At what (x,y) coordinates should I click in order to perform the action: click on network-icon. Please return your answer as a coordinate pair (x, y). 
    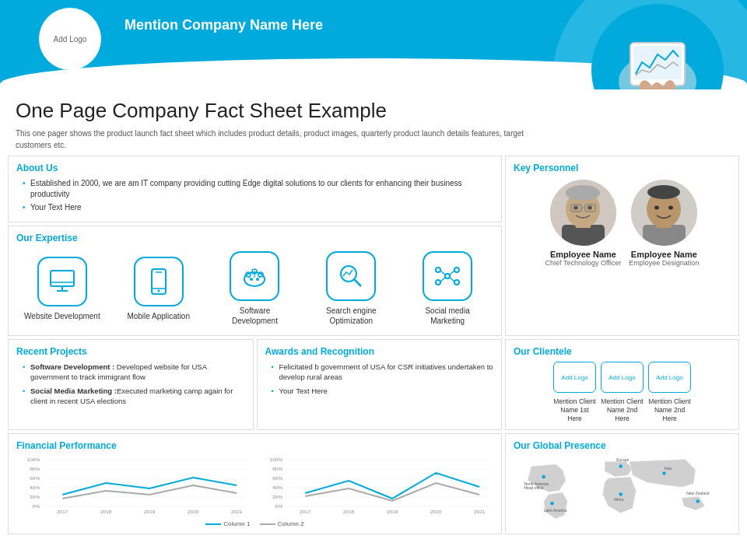
    Looking at the image, I should click on (447, 276).